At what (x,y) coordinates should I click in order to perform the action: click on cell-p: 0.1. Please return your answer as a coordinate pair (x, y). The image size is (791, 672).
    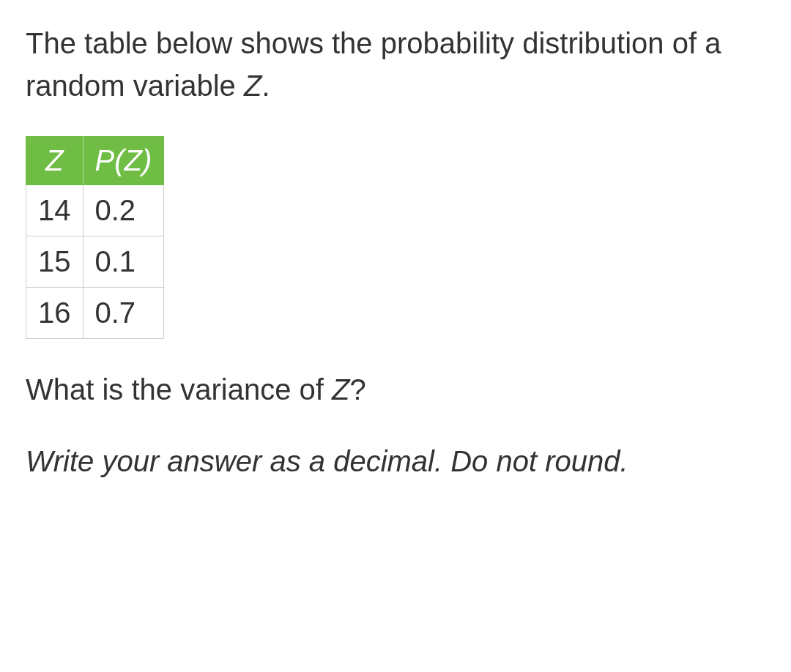
    Looking at the image, I should click on (123, 262).